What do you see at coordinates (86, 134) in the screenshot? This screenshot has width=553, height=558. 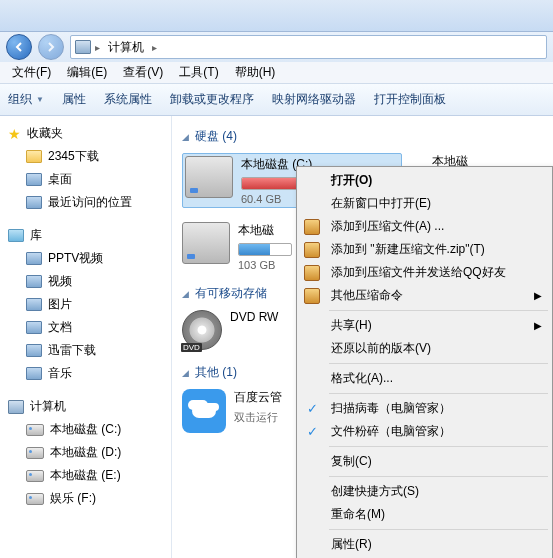 I see `tree-favorites: ★收藏夹` at bounding box center [86, 134].